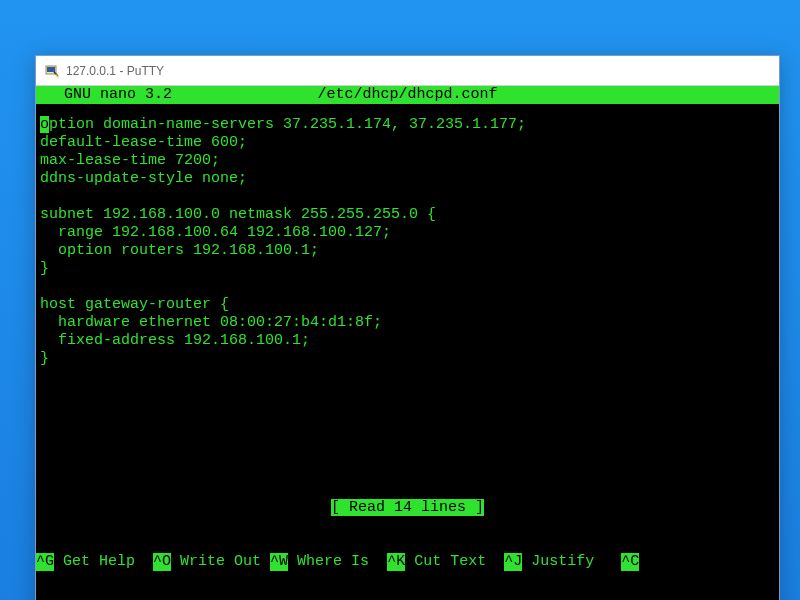 This screenshot has width=800, height=600. I want to click on window-titlebar: 127.0.0.1 - PuTTY, so click(408, 71).